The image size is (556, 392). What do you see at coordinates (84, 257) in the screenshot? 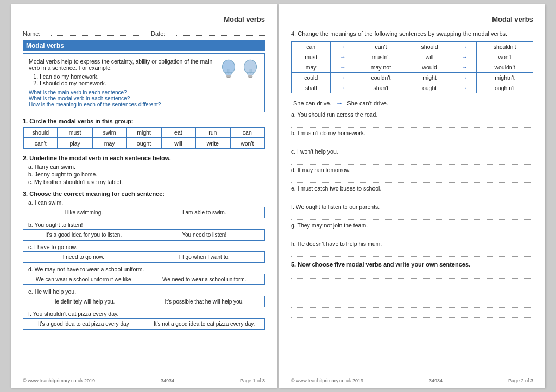
I see `q3c-opt1: I need to go now.` at bounding box center [84, 257].